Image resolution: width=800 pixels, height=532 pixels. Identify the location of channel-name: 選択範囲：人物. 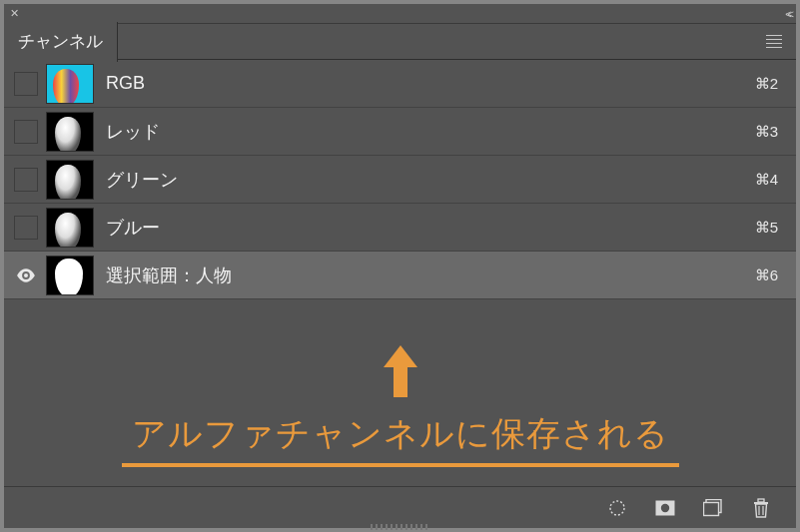
(430, 275).